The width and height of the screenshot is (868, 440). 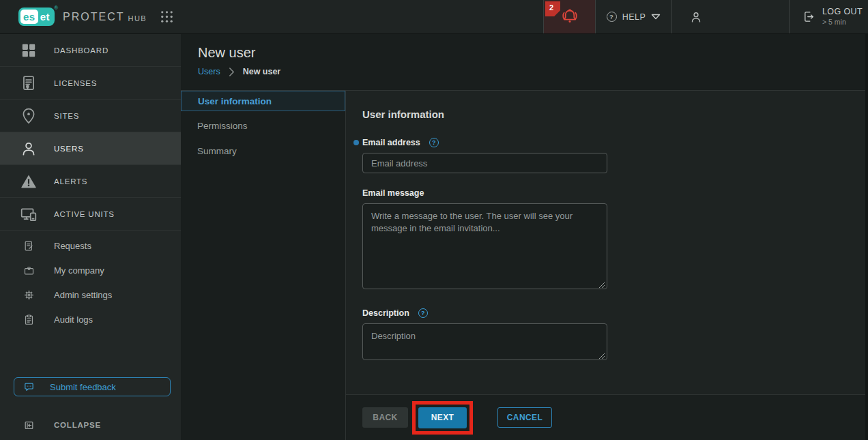 What do you see at coordinates (730, 16) in the screenshot?
I see `account-button` at bounding box center [730, 16].